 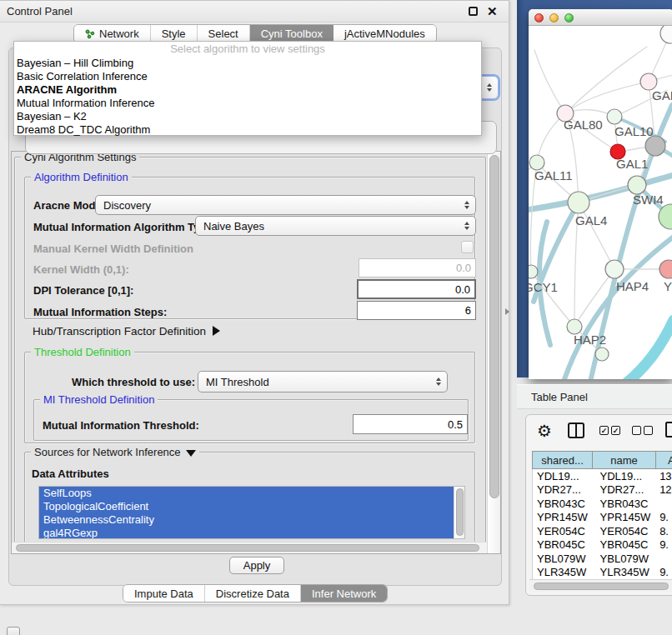 What do you see at coordinates (252, 520) in the screenshot?
I see `attribute-item: BetweennessCentrality` at bounding box center [252, 520].